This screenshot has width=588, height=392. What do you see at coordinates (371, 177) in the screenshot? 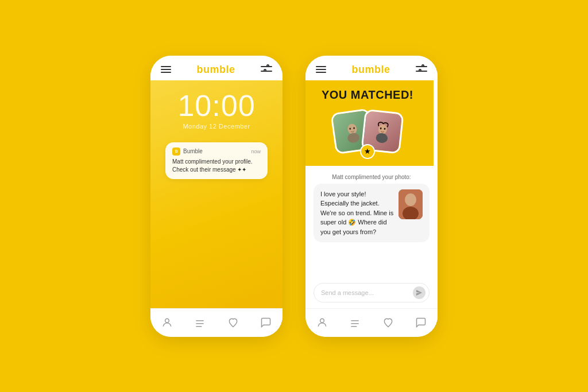
I see `compliment-label: Matt complimented your photo:` at bounding box center [371, 177].